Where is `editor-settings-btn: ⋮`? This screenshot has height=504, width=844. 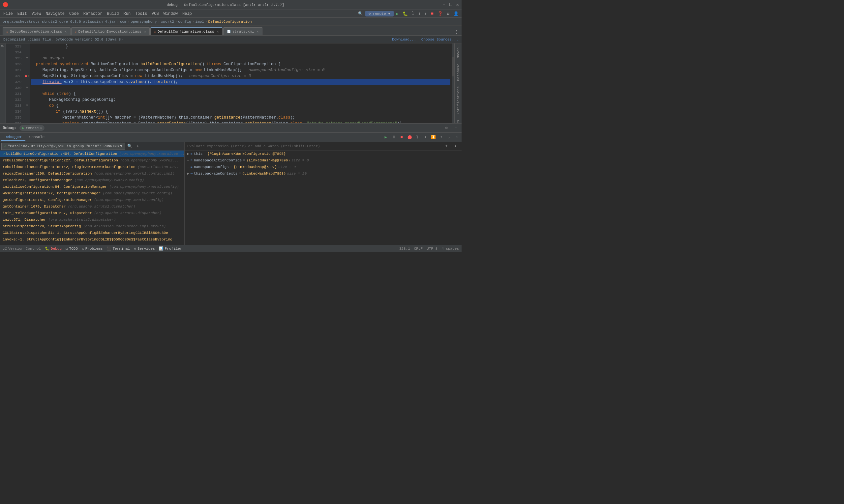 editor-settings-btn: ⋮ is located at coordinates (457, 32).